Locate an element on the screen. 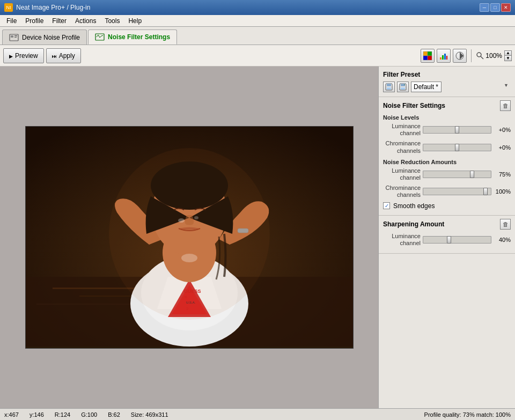 This screenshot has width=515, height=420. sharpening-luminance-value: 40% is located at coordinates (502, 240).